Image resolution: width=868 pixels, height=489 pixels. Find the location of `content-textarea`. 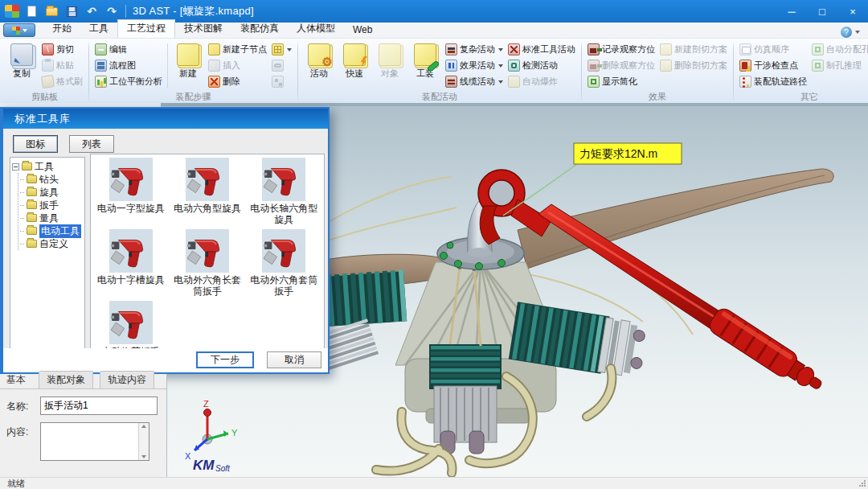

content-textarea is located at coordinates (95, 442).